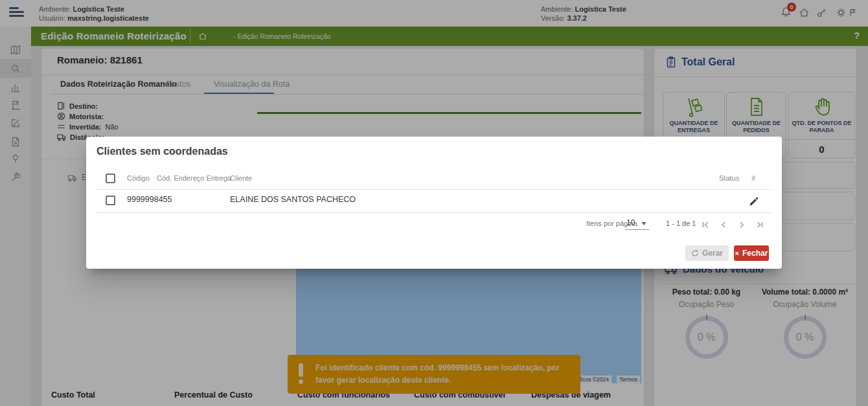 Image resolution: width=868 pixels, height=406 pixels. What do you see at coordinates (724, 225) in the screenshot?
I see `previous-page-button` at bounding box center [724, 225].